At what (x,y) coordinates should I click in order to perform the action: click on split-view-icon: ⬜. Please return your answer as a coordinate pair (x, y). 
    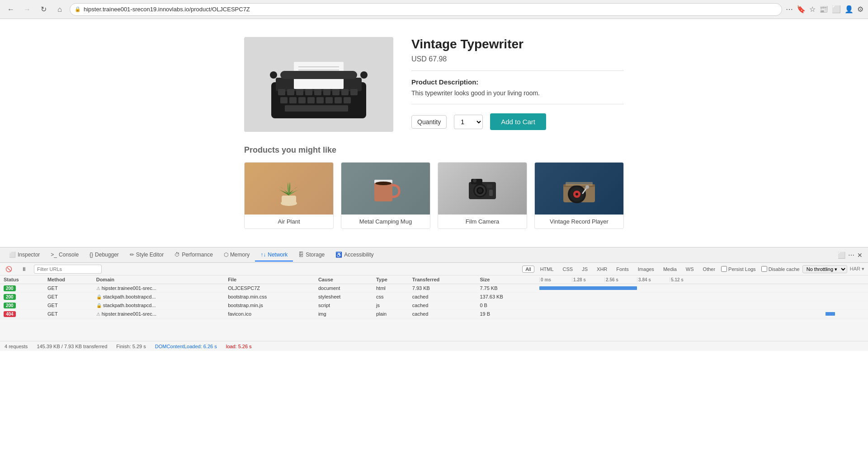
    Looking at the image, I should click on (836, 9).